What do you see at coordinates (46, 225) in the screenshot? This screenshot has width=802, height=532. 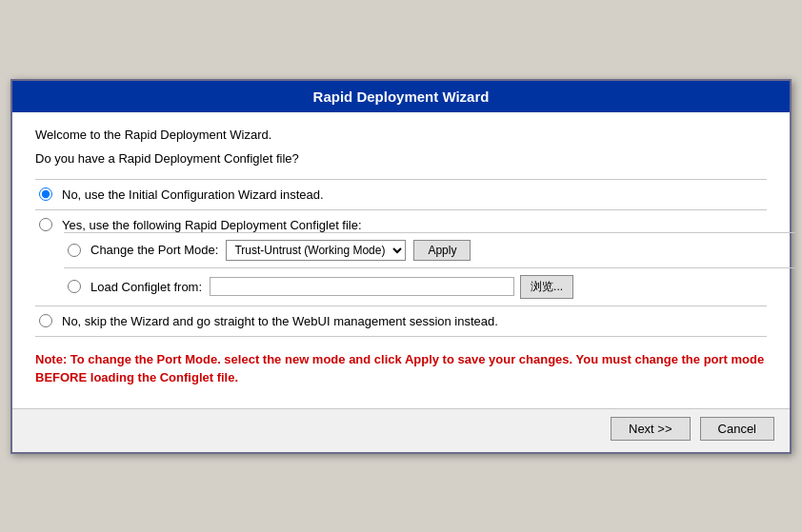 I see `radio-yes-configlet` at bounding box center [46, 225].